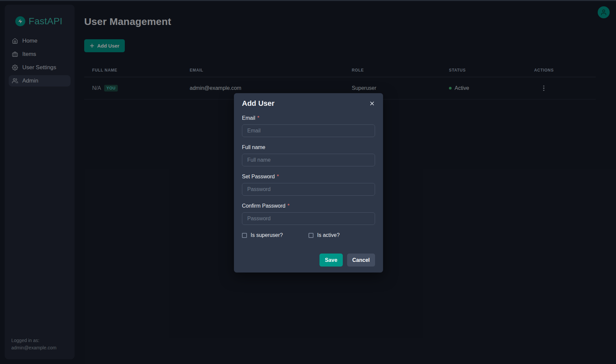 Image resolution: width=616 pixels, height=364 pixels. What do you see at coordinates (308, 206) in the screenshot?
I see `confirm-password-label: Confirm Password *` at bounding box center [308, 206].